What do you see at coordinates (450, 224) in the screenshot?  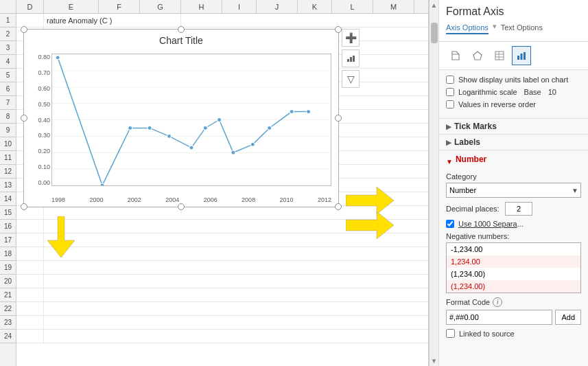 I see `use-separator-checkbox` at bounding box center [450, 224].